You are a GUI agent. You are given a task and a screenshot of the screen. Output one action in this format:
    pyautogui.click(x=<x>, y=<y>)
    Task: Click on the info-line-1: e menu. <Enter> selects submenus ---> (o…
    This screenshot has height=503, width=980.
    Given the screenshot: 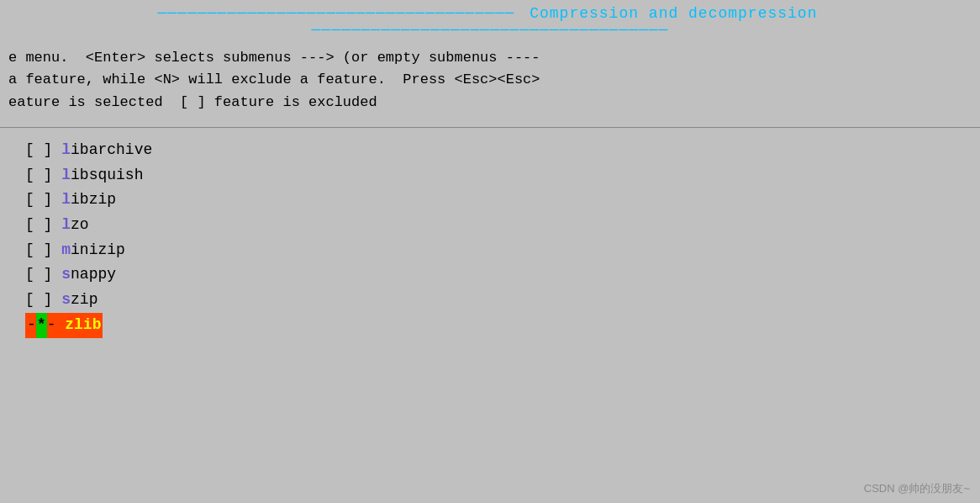 What is the action you would take?
    pyautogui.click(x=490, y=58)
    